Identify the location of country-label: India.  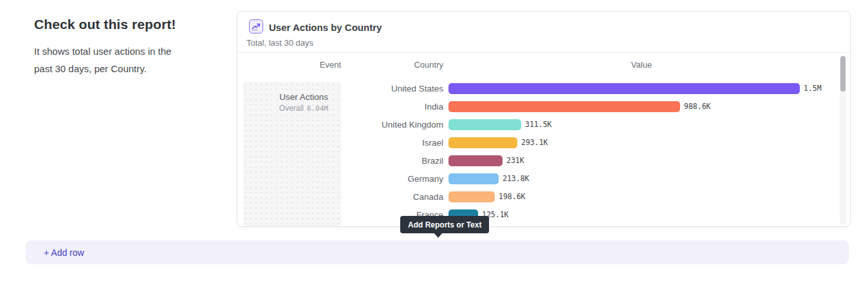
(395, 107).